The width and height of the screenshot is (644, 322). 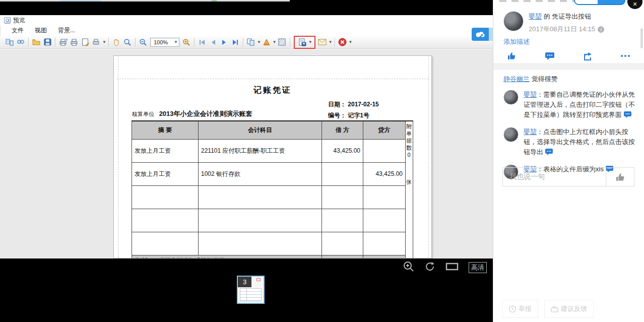 What do you see at coordinates (482, 34) in the screenshot?
I see `cloud-share-button` at bounding box center [482, 34].